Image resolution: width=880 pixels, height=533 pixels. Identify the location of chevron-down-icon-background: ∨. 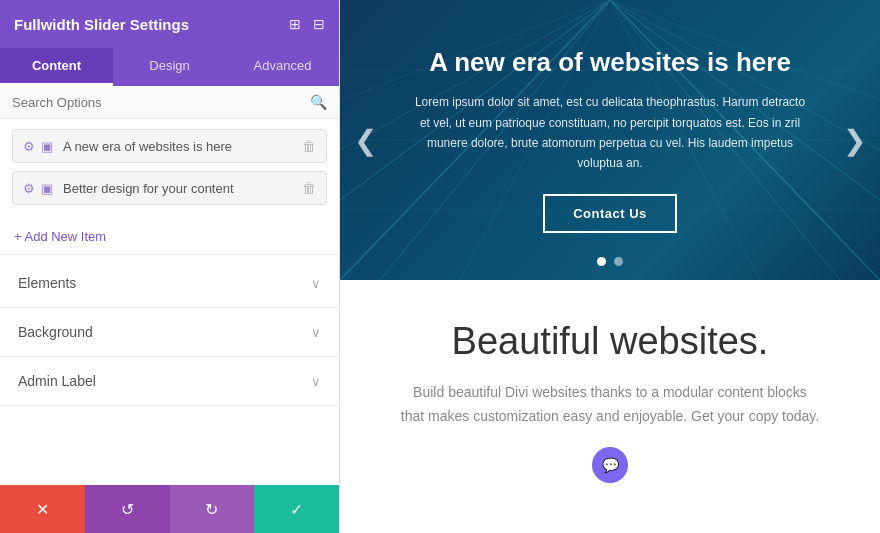
(316, 332).